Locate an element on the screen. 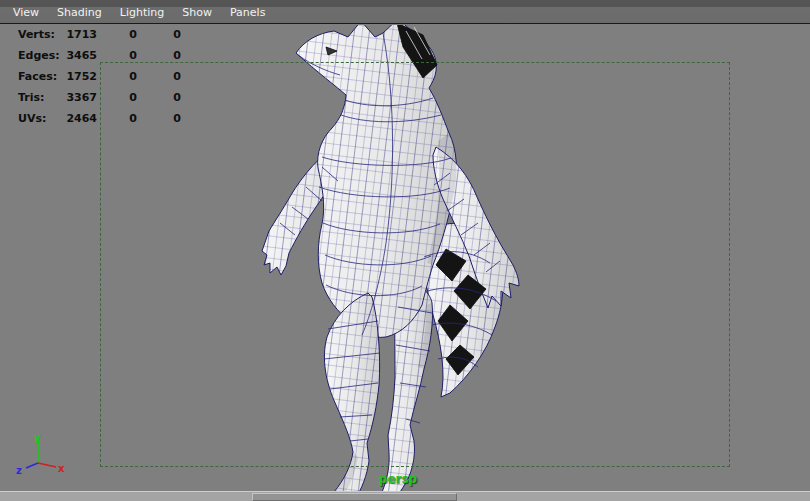 This screenshot has width=810, height=501. hud-edges-total: 3465 is located at coordinates (80, 60).